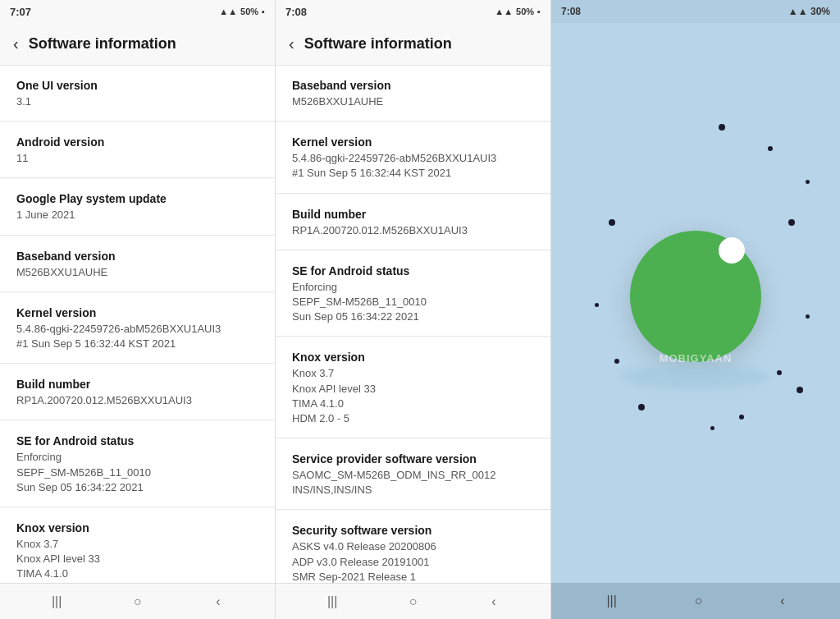 The image size is (840, 619). Describe the element at coordinates (413, 547) in the screenshot. I see `info-item: Security software versionASKS v4.0 Relea…` at that location.